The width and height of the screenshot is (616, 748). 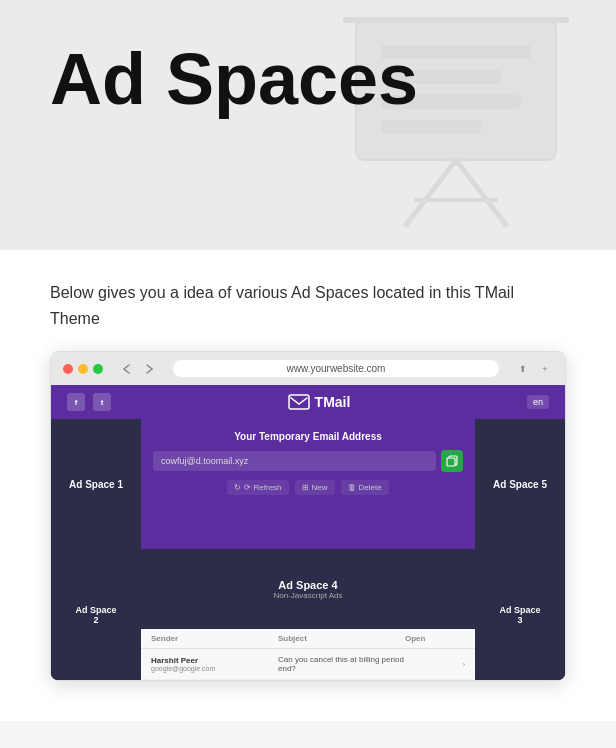 What do you see at coordinates (96, 614) in the screenshot?
I see `ad-space-2: Ad Space2` at bounding box center [96, 614].